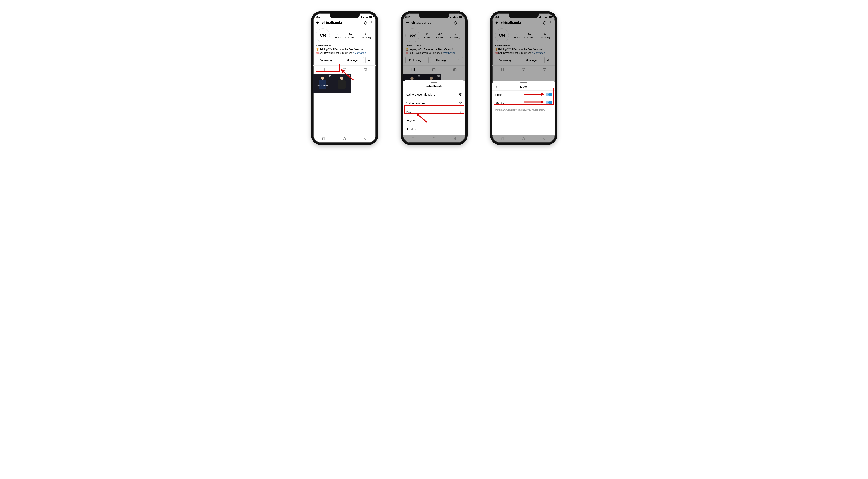 This screenshot has height=479, width=868. What do you see at coordinates (434, 112) in the screenshot?
I see `menu-mute: Mute` at bounding box center [434, 112].